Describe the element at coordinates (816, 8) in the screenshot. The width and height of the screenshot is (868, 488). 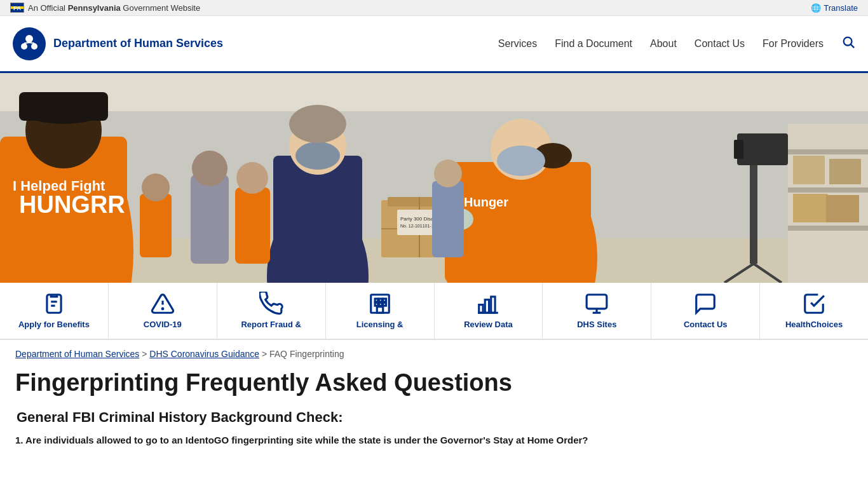
I see `globe-icon: 🌐` at that location.